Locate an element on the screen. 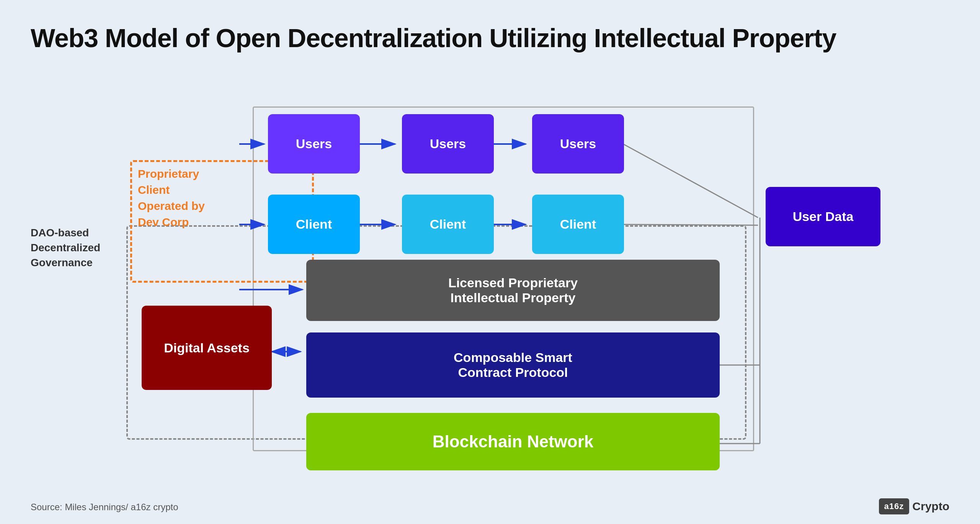  digital-assets-box: Digital Assets is located at coordinates (207, 348).